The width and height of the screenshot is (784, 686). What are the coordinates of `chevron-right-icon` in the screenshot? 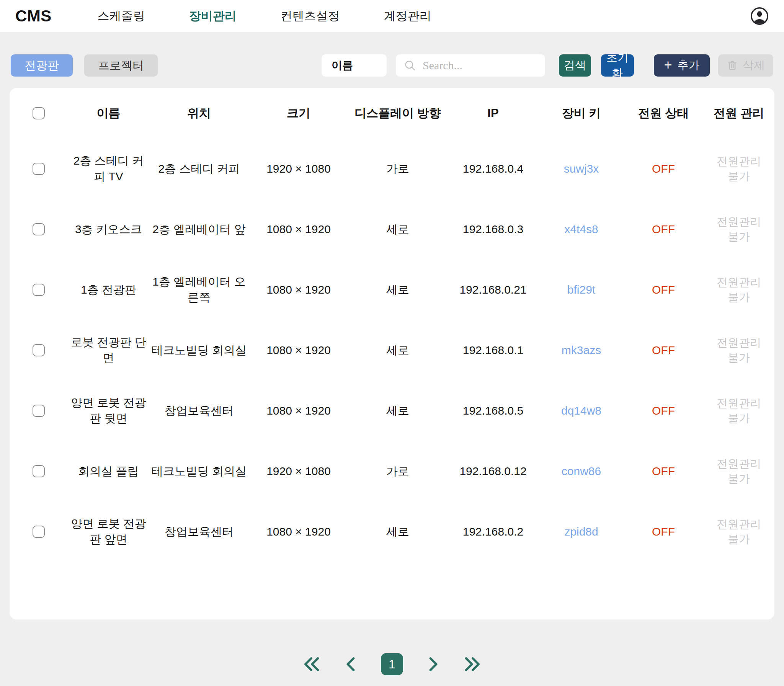 It's located at (433, 664).